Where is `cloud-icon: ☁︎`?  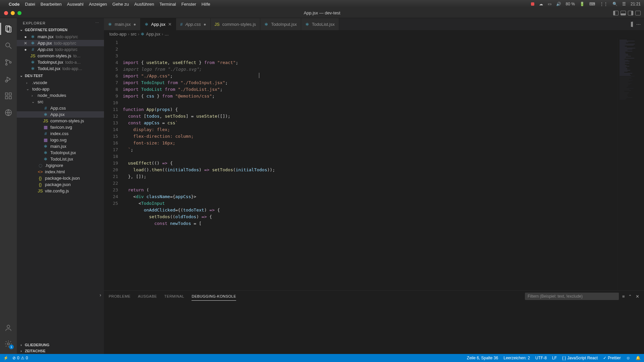
cloud-icon: ☁︎ is located at coordinates (541, 4).